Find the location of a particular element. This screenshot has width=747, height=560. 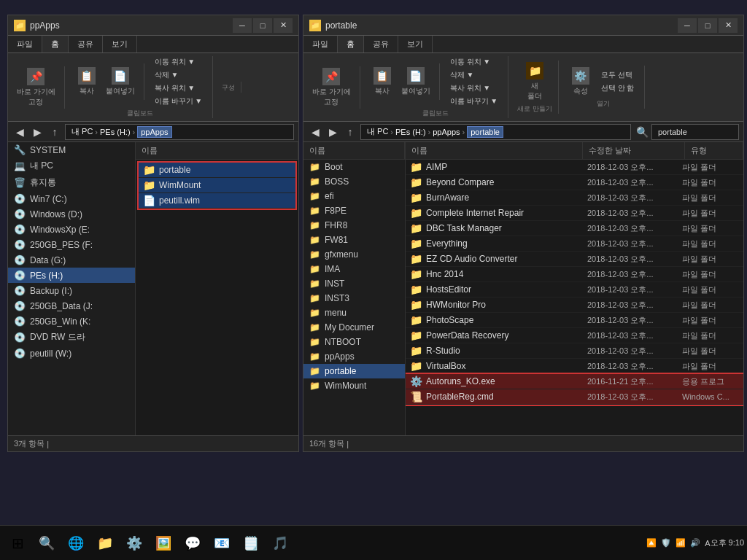

left-tab-file: 파일 is located at coordinates (25, 44).